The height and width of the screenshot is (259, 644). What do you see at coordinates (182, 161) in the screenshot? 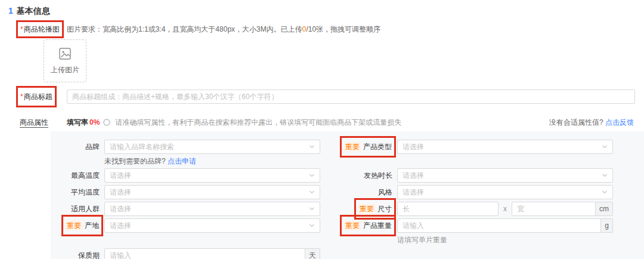
I see `brand-apply-link: 点击申请` at bounding box center [182, 161].